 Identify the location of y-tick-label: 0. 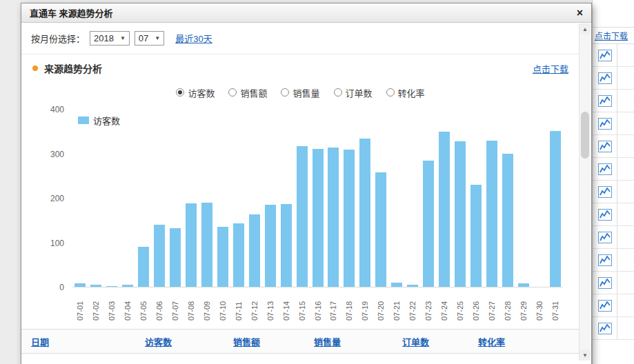
(62, 287).